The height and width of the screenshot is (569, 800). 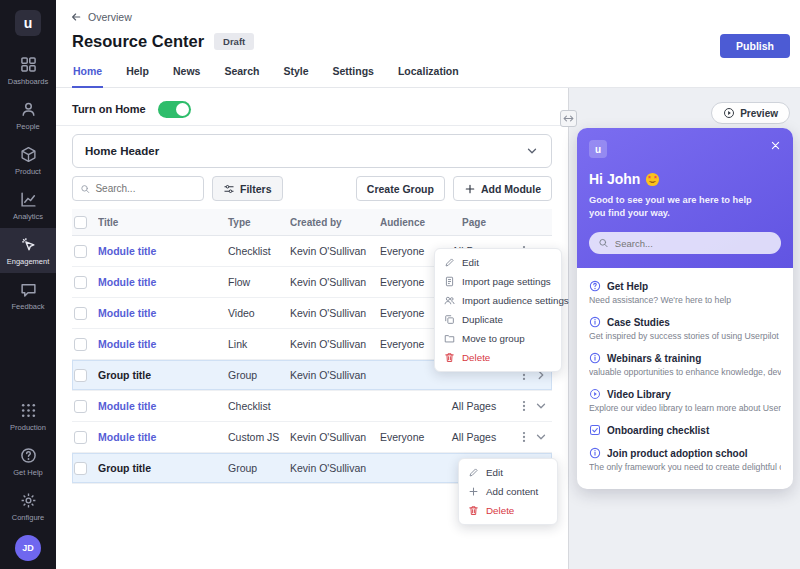 What do you see at coordinates (88, 73) in the screenshot?
I see `tab-home: Home` at bounding box center [88, 73].